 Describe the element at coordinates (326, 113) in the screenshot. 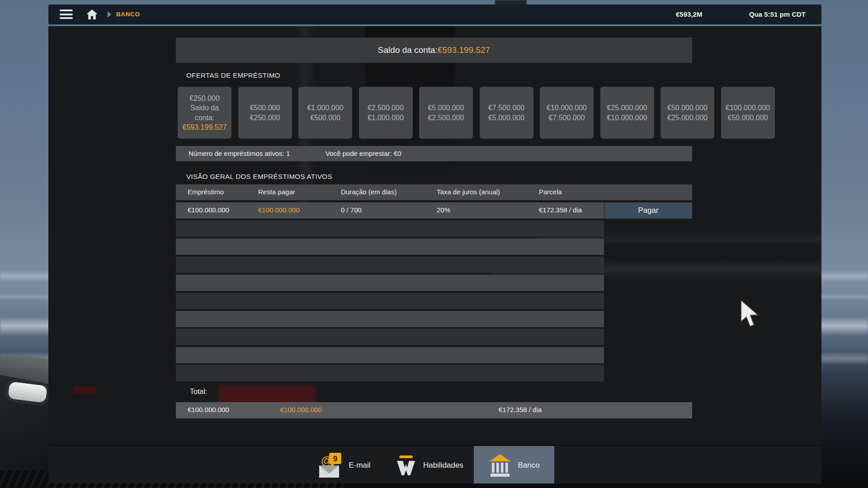

I see `loan-offer-card: €1.000.000 €500.000` at that location.